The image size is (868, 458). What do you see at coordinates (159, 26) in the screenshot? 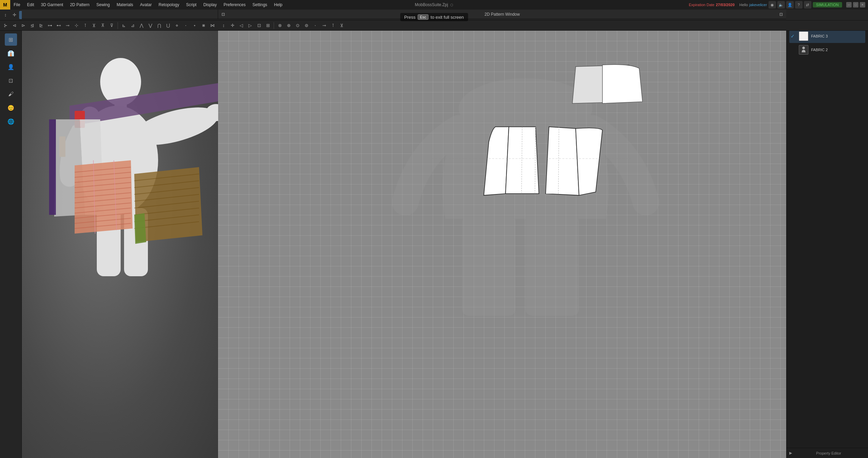
I see `tool2-18: ⋂` at bounding box center [159, 26].